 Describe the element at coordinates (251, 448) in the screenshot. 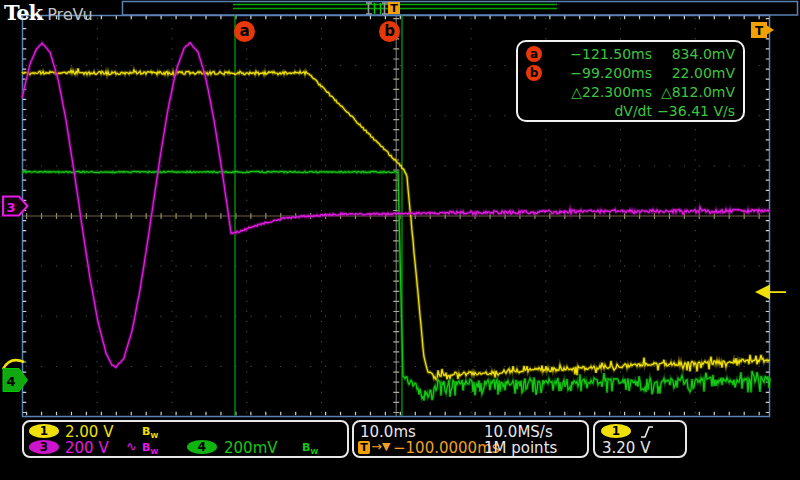

I see `ch4-scale: 200mV` at that location.